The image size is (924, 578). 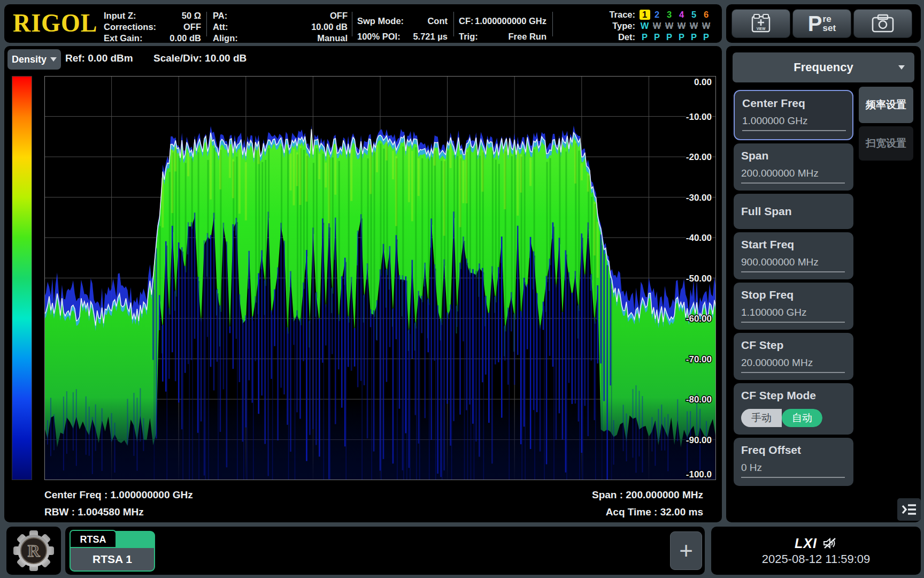 I want to click on status-label: 100% POI:, so click(x=379, y=36).